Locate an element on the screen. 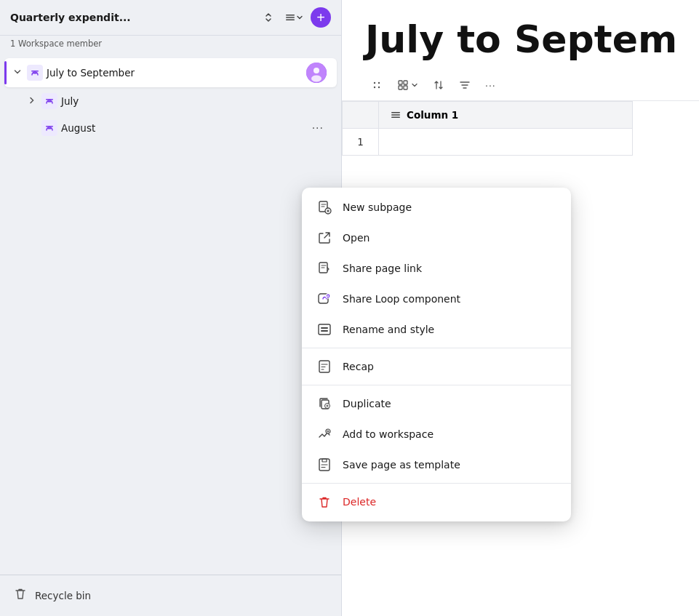 This screenshot has height=616, width=699. sidebar-item-july-to-september: July to September is located at coordinates (170, 73).